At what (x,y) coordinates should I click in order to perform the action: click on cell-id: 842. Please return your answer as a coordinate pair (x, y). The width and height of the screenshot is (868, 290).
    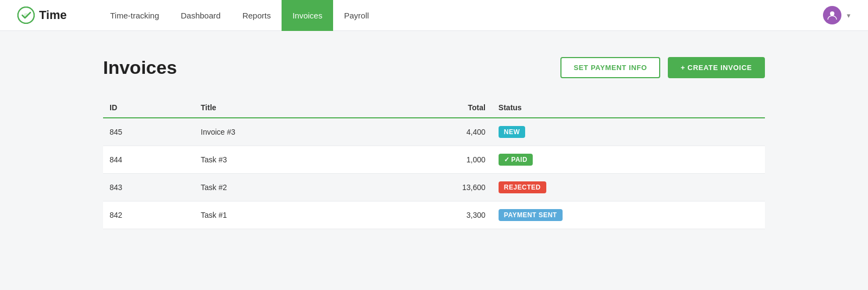
    Looking at the image, I should click on (149, 215).